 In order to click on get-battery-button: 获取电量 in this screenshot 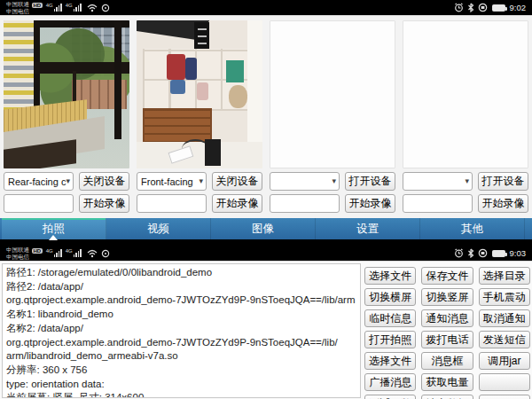, I will do `click(447, 382)`.